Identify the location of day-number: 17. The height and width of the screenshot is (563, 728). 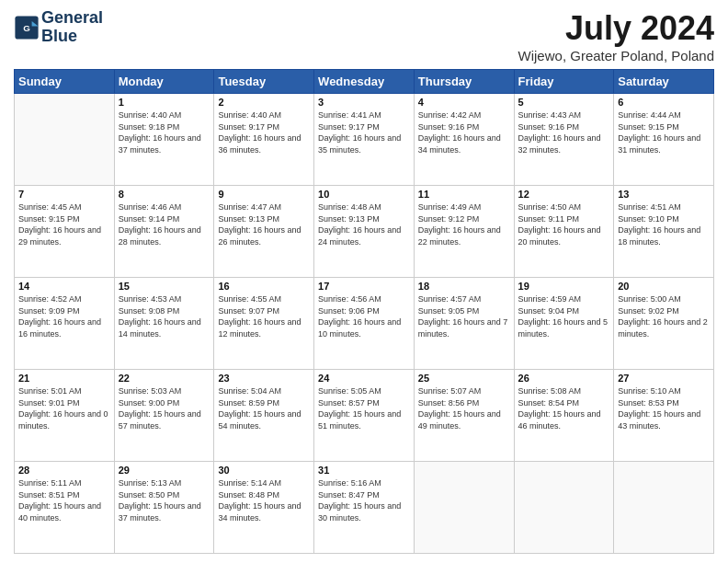
(364, 286).